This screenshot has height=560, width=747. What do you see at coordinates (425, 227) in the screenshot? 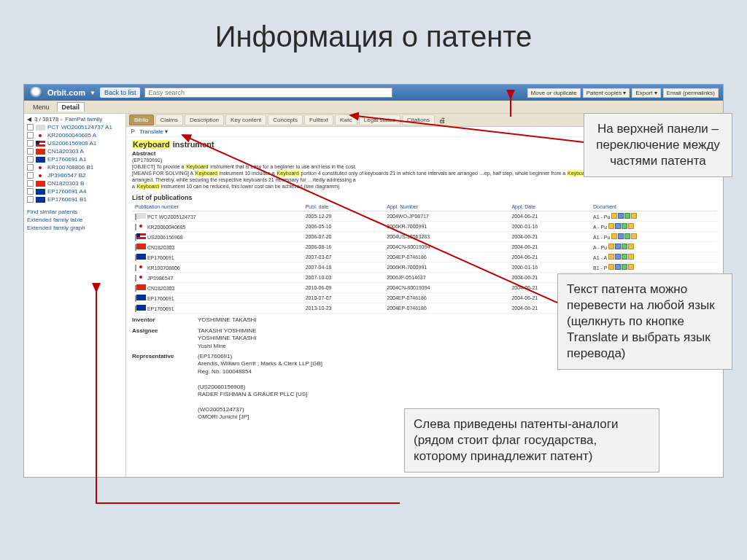
I see `table-row: KR200600406852006-05-102006KR-7000991200…` at bounding box center [425, 227].